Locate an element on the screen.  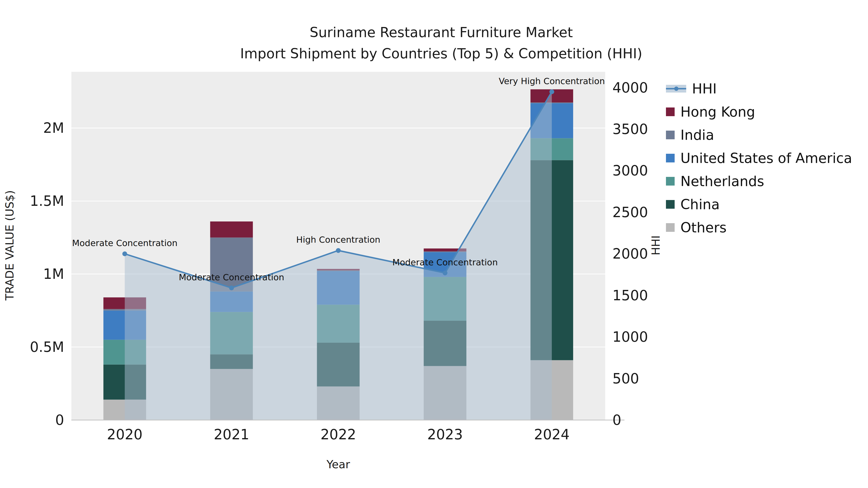
hhi-marker-2020 is located at coordinates (125, 254).